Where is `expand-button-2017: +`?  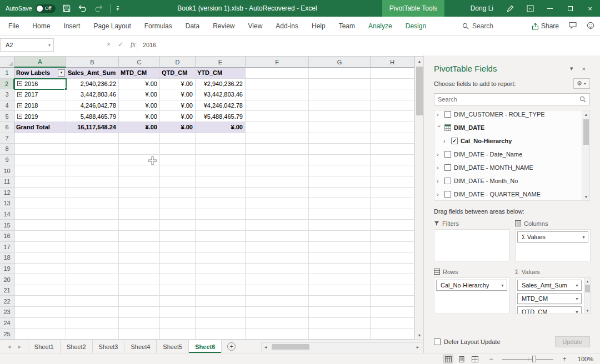 expand-button-2017: + is located at coordinates (20, 94).